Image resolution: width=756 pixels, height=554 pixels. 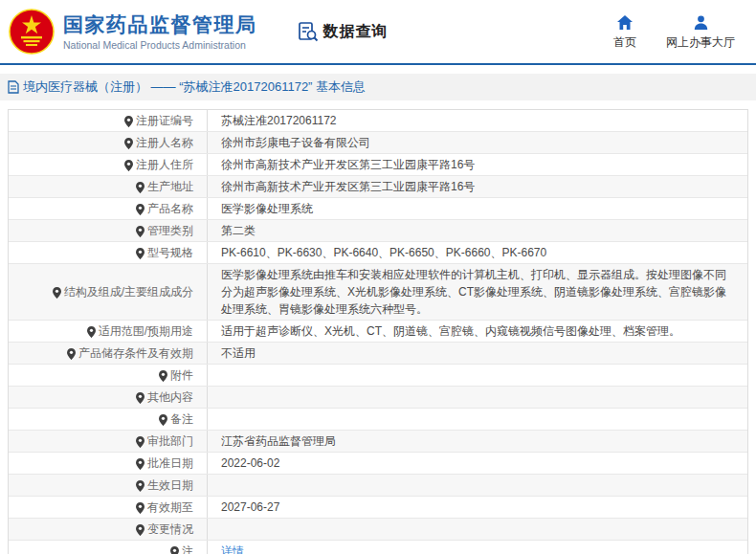 What do you see at coordinates (378, 352) in the screenshot?
I see `table-row: 产品储存条件及有效期 不适用` at bounding box center [378, 352].